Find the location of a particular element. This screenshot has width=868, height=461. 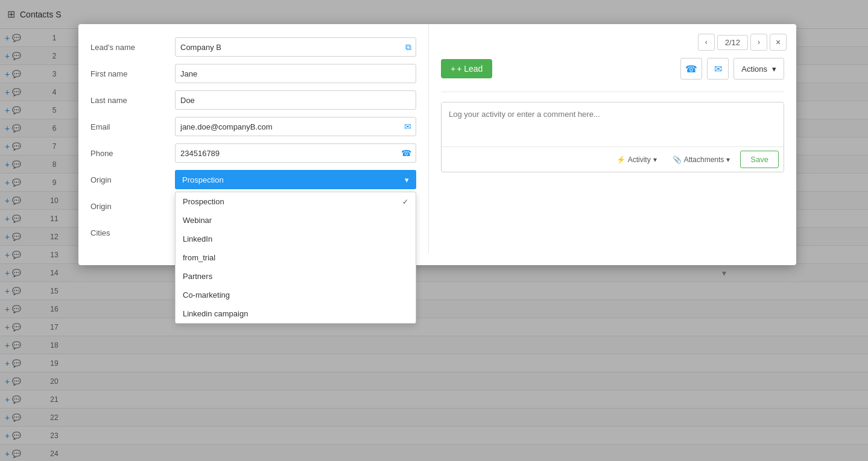

activity-dropdown-icon: ▾ is located at coordinates (655, 160).